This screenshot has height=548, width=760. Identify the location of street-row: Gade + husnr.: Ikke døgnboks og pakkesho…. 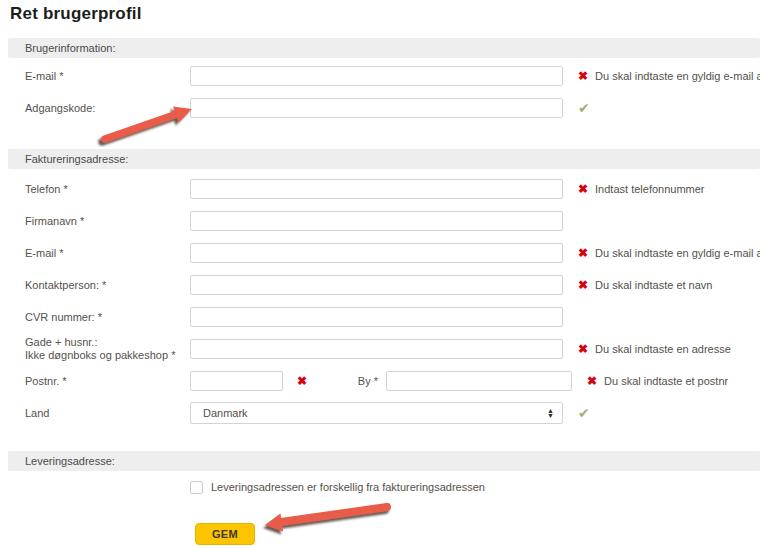
(384, 349).